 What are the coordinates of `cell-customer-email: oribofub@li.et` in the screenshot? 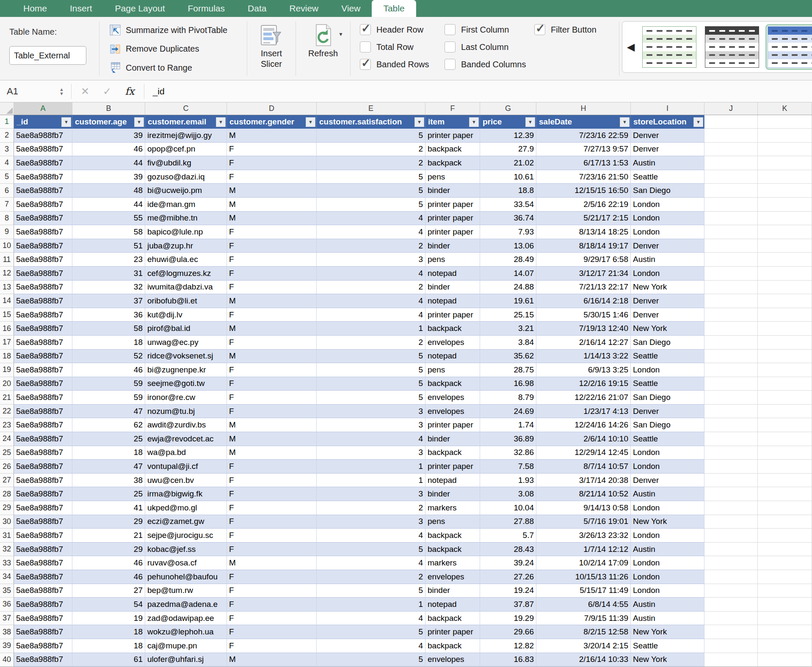 It's located at (186, 301).